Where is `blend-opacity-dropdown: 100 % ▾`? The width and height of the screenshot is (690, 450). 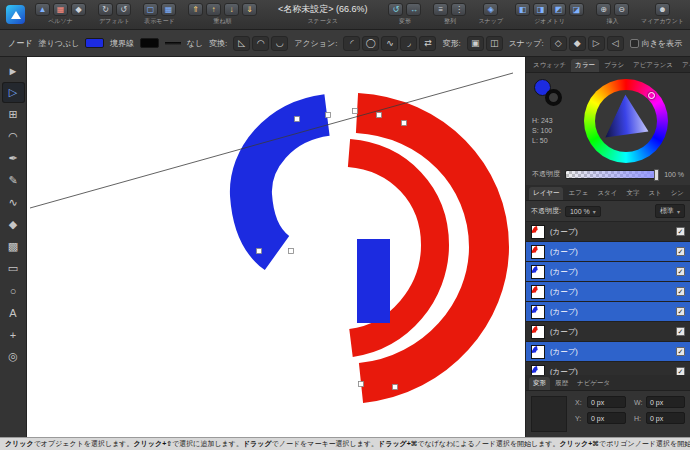
blend-opacity-dropdown: 100 % ▾ is located at coordinates (583, 212).